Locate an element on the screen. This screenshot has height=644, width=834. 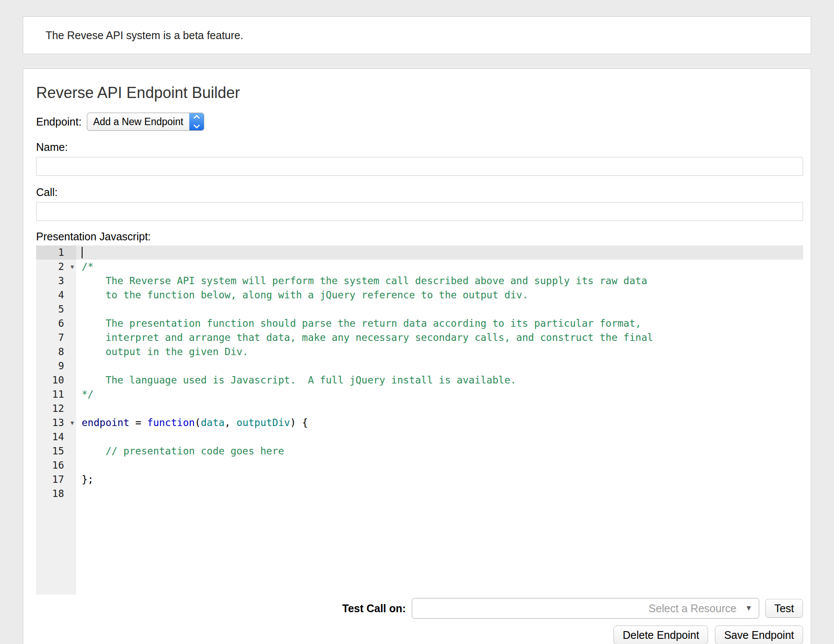
name-input is located at coordinates (420, 166).